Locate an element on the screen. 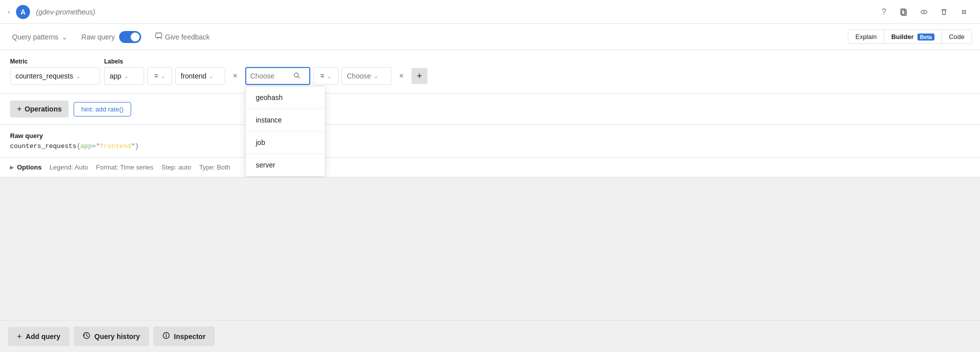  metric-chevron: ⌄ is located at coordinates (78, 76).